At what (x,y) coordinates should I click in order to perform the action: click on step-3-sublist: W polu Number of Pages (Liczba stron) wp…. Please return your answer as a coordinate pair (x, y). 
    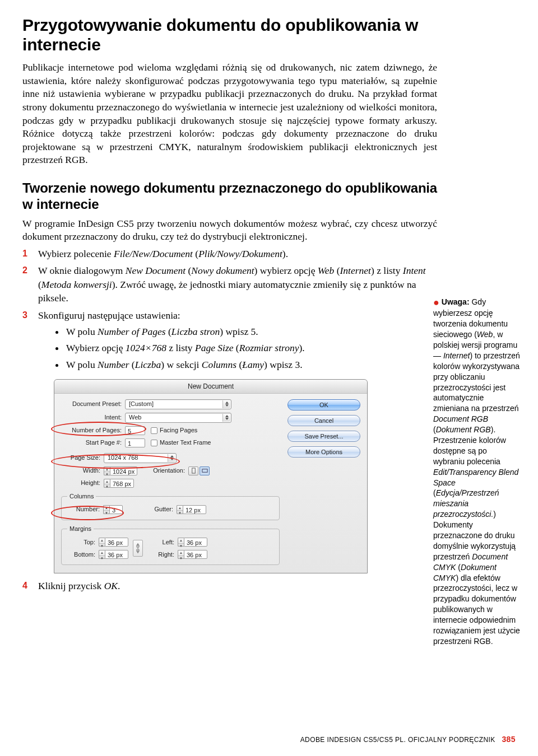
    Looking at the image, I should click on (251, 348).